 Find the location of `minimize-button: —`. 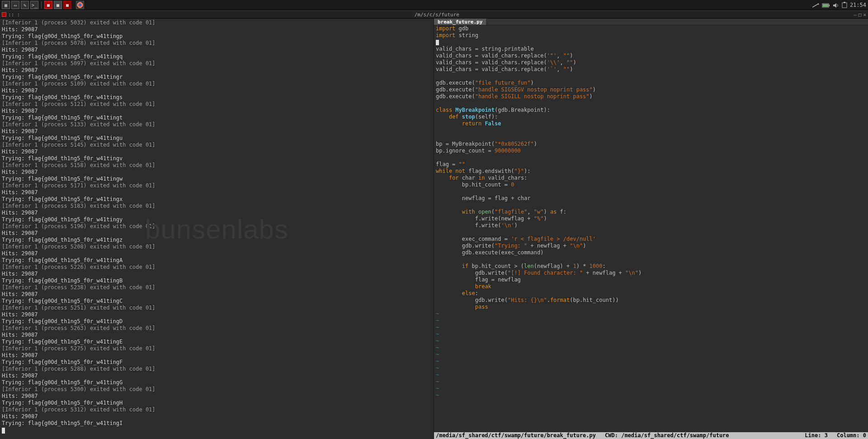

minimize-button: — is located at coordinates (855, 14).